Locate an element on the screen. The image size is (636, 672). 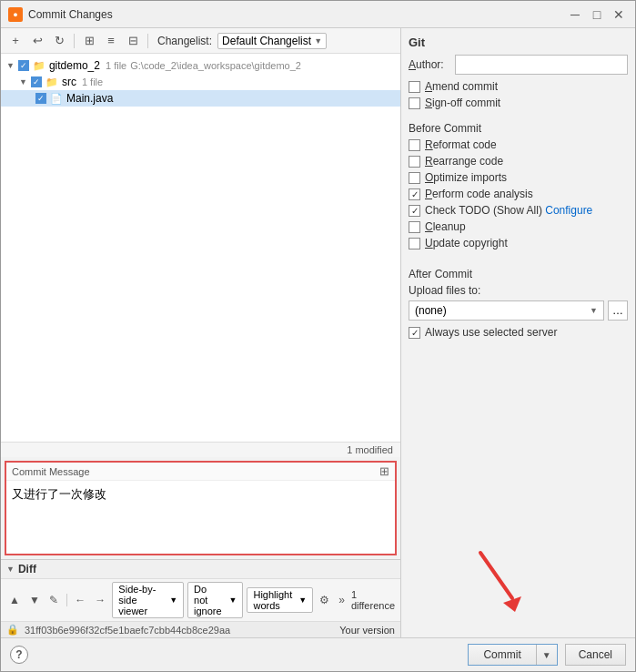
author-field-row: Author: is located at coordinates (519, 65).